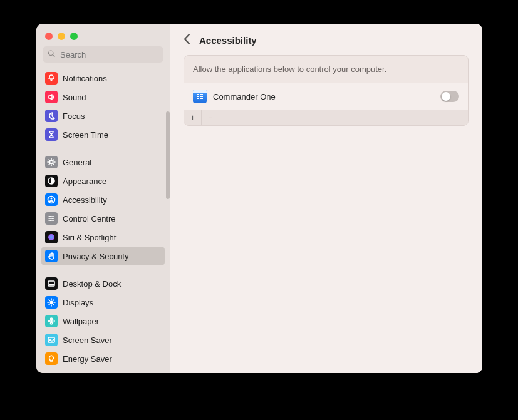 The height and width of the screenshot is (420, 518). What do you see at coordinates (103, 54) in the screenshot?
I see `search-input` at bounding box center [103, 54].